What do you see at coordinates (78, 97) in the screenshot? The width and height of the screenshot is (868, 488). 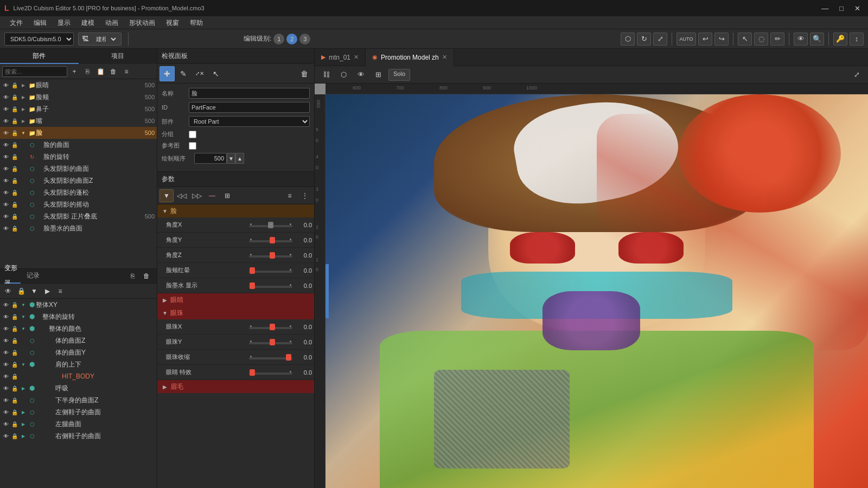 I see `part-row-cheek: 👁 🔒 ▶ 📁 脸颊 500` at bounding box center [78, 97].